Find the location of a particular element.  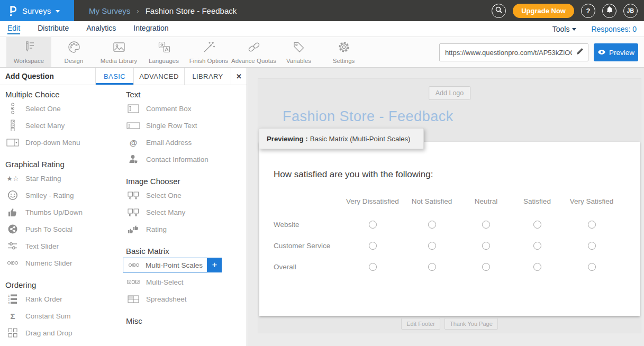

survey-url-input: https://www.questionpro.com/t/AP53kZiOC is located at coordinates (514, 52).